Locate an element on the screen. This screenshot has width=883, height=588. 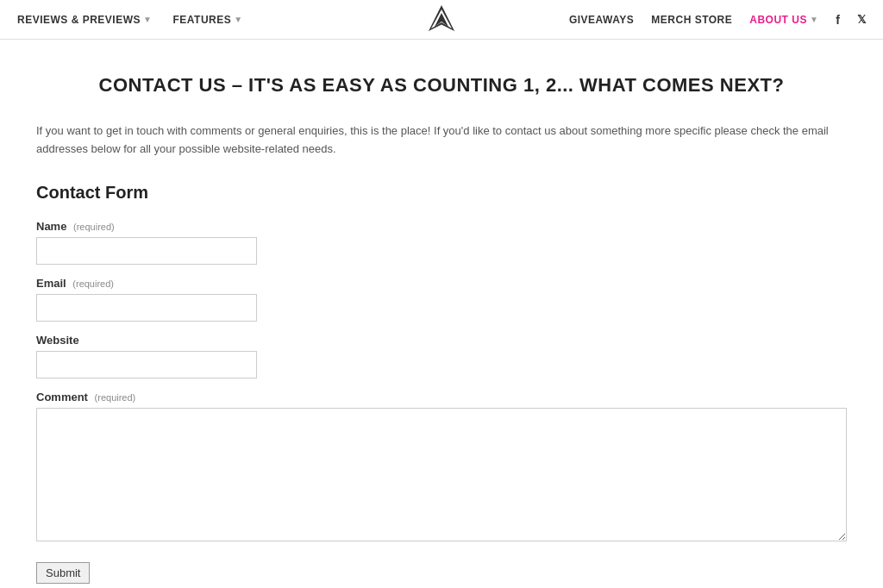
nav-features: FEATURES ▼ is located at coordinates (207, 20).